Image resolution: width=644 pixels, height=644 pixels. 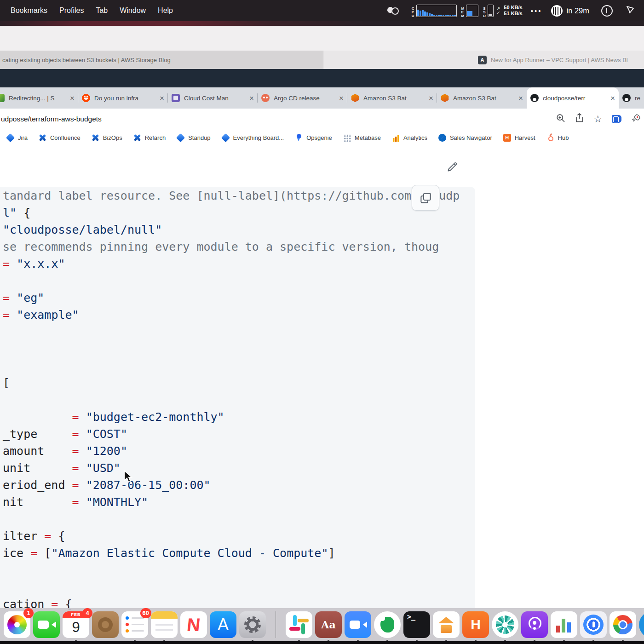 What do you see at coordinates (166, 11) in the screenshot?
I see `menu-help: Help` at bounding box center [166, 11].